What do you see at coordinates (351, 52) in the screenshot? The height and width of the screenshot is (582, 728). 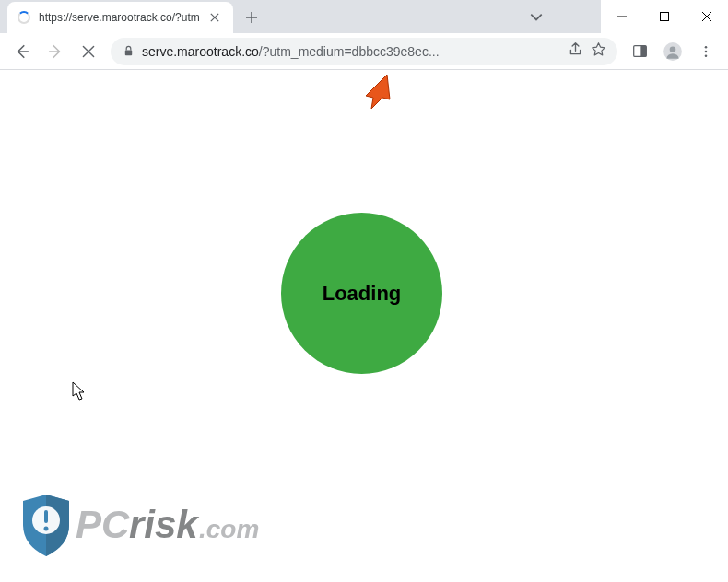 I see `url-text: serve.marootrack.co/?utm_medium=dbbcc39e…` at bounding box center [351, 52].